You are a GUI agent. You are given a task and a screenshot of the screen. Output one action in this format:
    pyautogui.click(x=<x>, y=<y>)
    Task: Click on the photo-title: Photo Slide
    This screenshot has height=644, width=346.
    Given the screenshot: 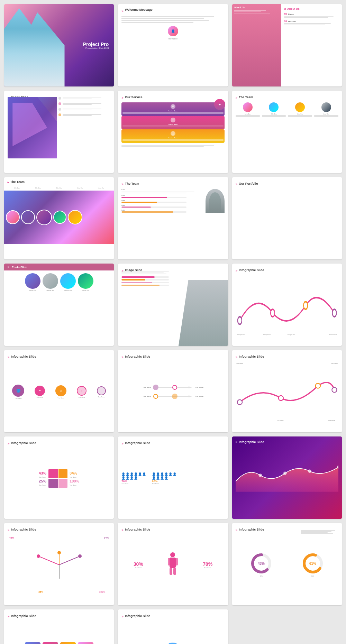 What is the action you would take?
    pyautogui.click(x=19, y=267)
    